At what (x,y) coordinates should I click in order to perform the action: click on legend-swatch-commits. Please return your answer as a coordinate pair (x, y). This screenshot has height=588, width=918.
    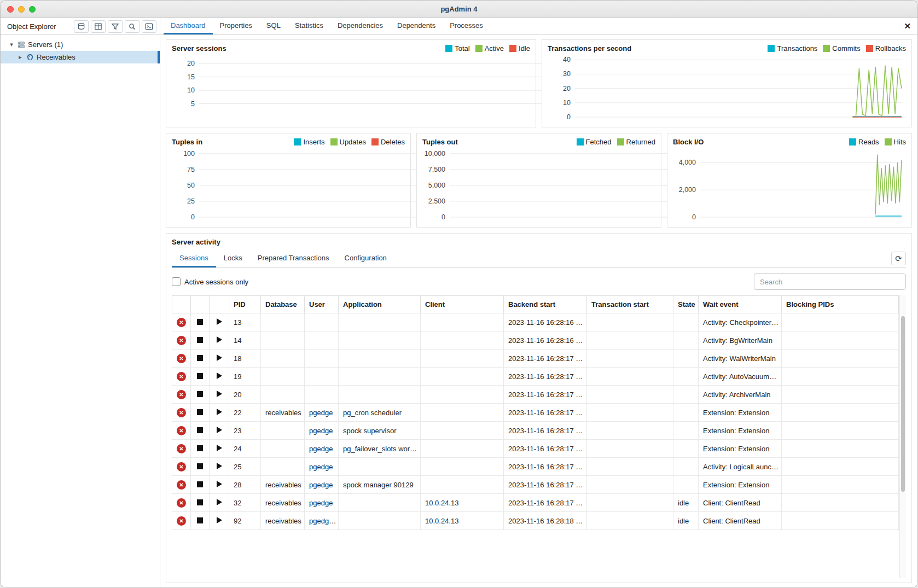
    Looking at the image, I should click on (826, 48).